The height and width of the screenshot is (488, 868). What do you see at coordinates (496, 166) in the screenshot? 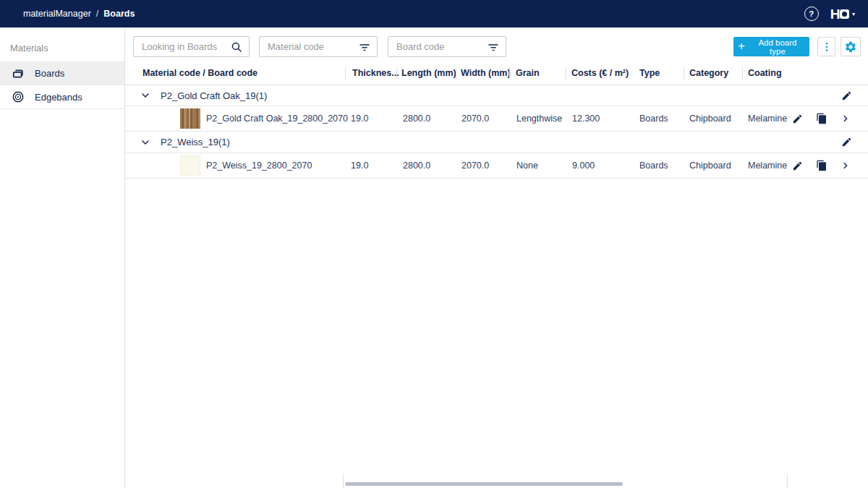
I see `board-row-weiss: P2_Weiss_19_2800_2070 19.0 2800.0 2070.0…` at bounding box center [496, 166].